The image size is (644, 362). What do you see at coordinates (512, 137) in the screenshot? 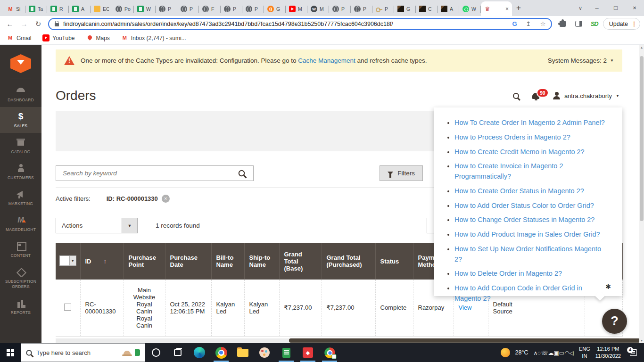
I see `help-link: How to Process Orders in Magento 2?` at bounding box center [512, 137].